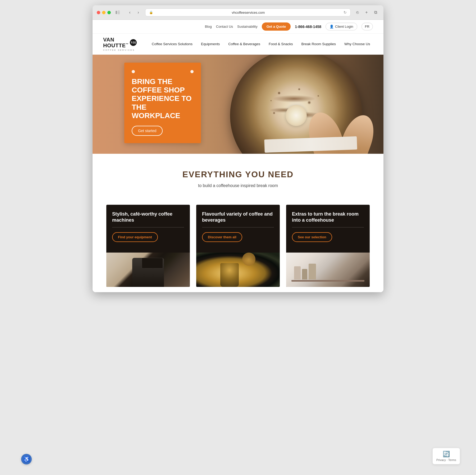 The image size is (476, 475). I want to click on logo-van: VAN, so click(116, 40).